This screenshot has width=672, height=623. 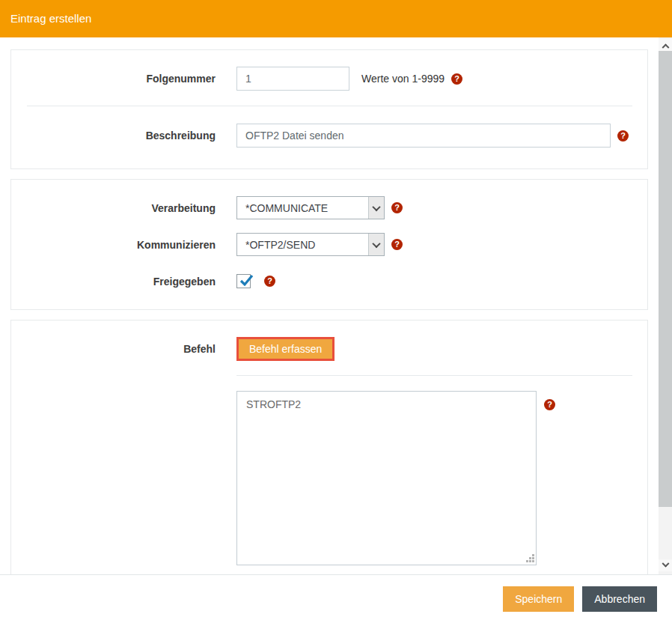 I want to click on folgenummer-help-icon: ?, so click(x=456, y=79).